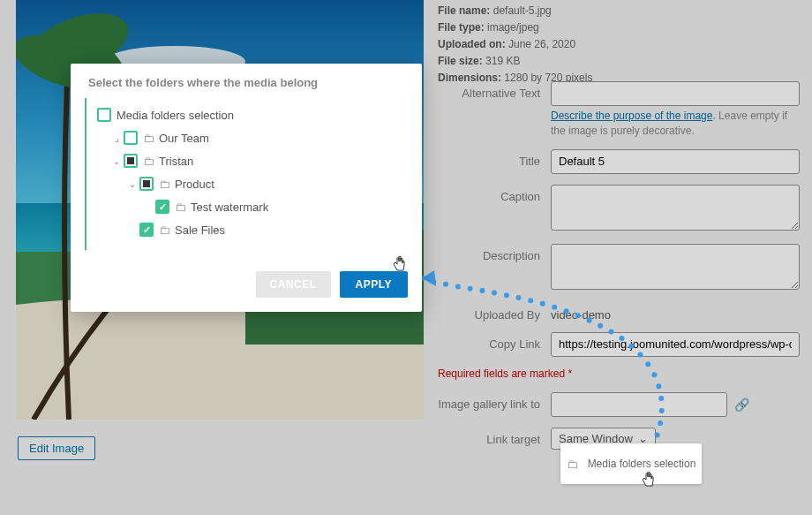 The image size is (812, 515). What do you see at coordinates (631, 464) in the screenshot?
I see `media-folders-badge: 🗀 Media folders selection` at bounding box center [631, 464].